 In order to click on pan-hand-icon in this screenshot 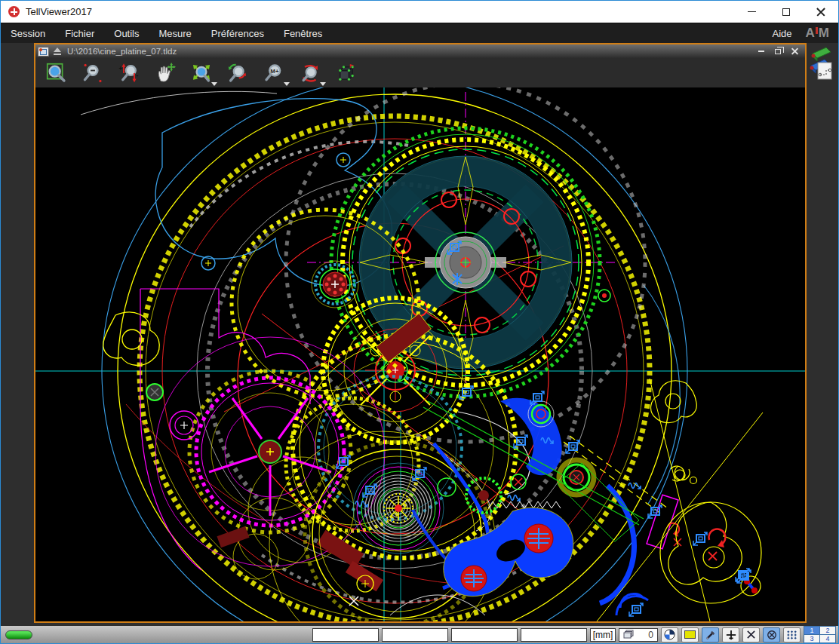, I will do `click(165, 73)`.